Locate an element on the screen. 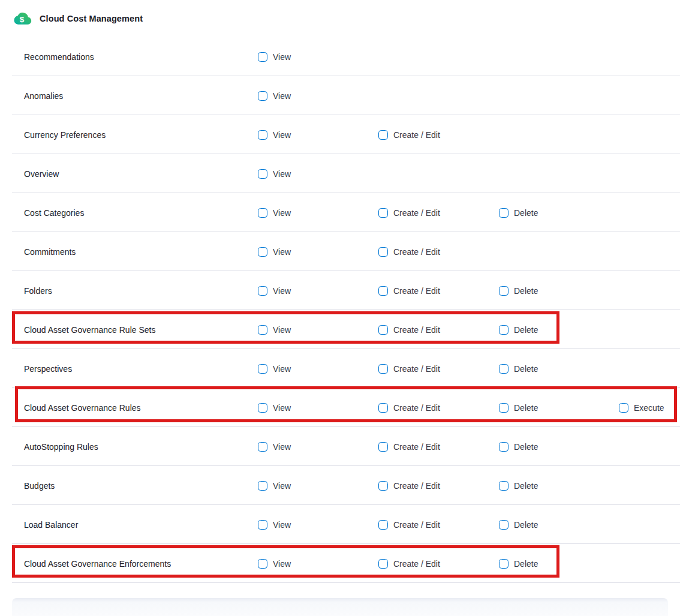 The image size is (680, 616). resource-label: Cloud Asset Governance Rule Sets is located at coordinates (90, 330).